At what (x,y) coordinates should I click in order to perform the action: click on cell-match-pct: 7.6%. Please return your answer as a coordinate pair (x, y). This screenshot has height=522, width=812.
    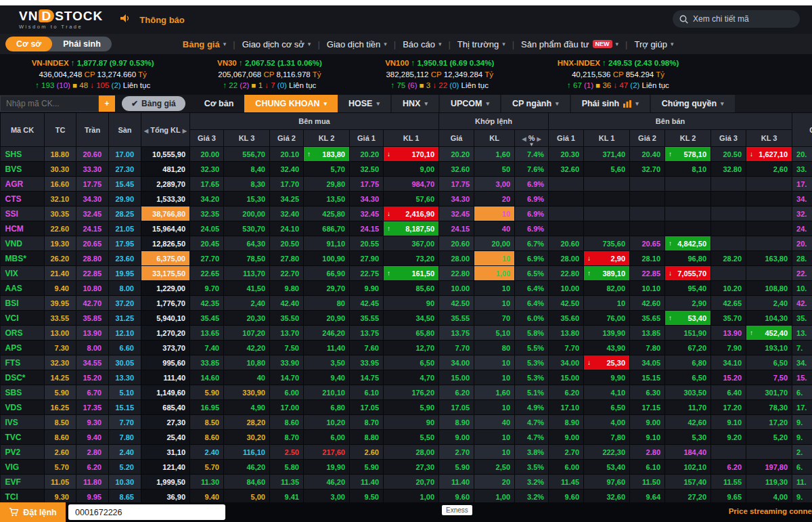
    Looking at the image, I should click on (532, 169).